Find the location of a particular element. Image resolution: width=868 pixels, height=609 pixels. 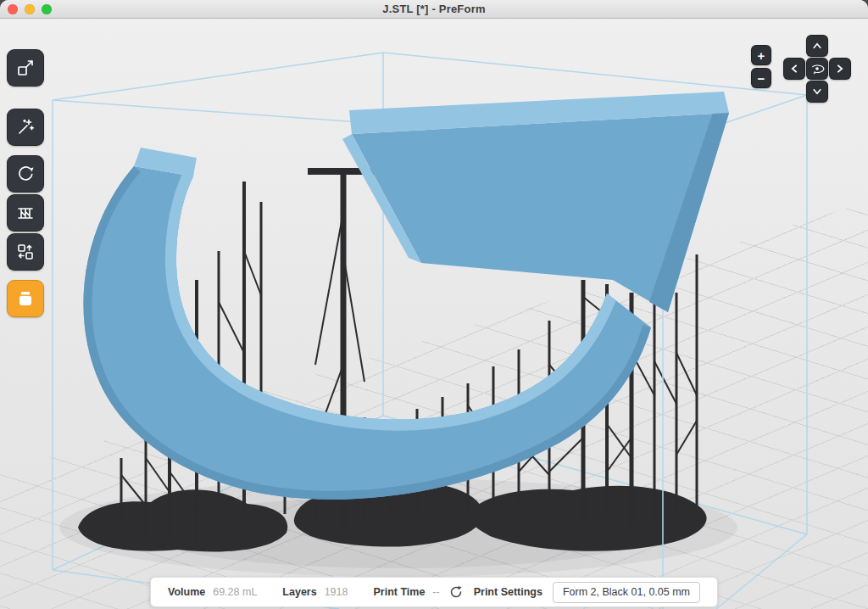

rotate-icon is located at coordinates (25, 174).